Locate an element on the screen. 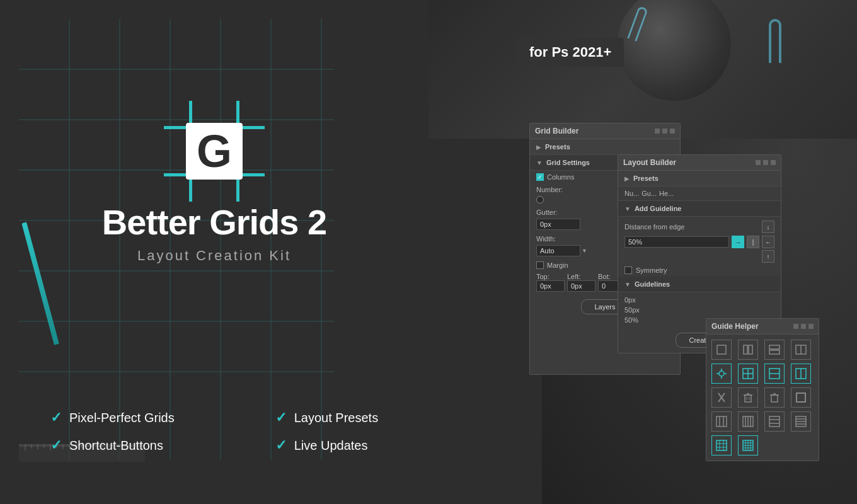 This screenshot has width=857, height=504. nu-label: Nu... is located at coordinates (631, 193).